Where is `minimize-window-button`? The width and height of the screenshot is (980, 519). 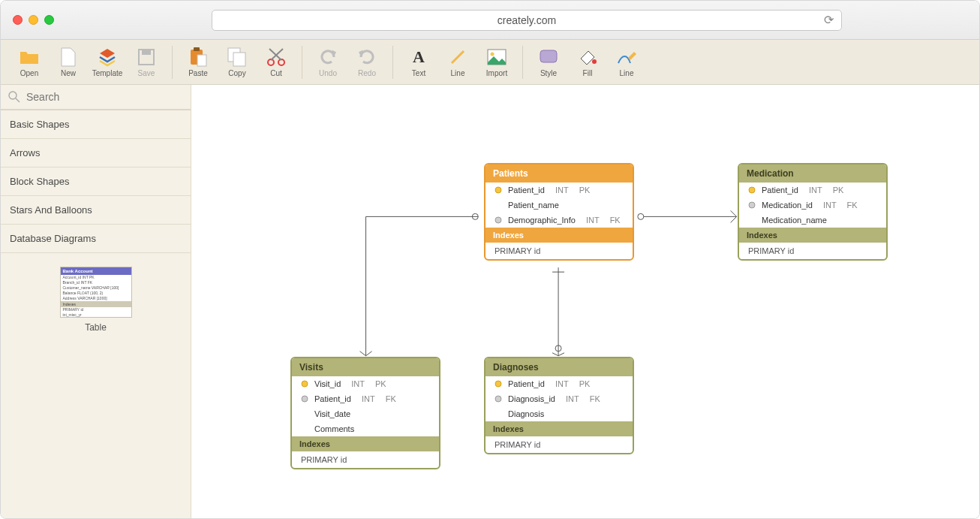
minimize-window-button is located at coordinates (33, 20).